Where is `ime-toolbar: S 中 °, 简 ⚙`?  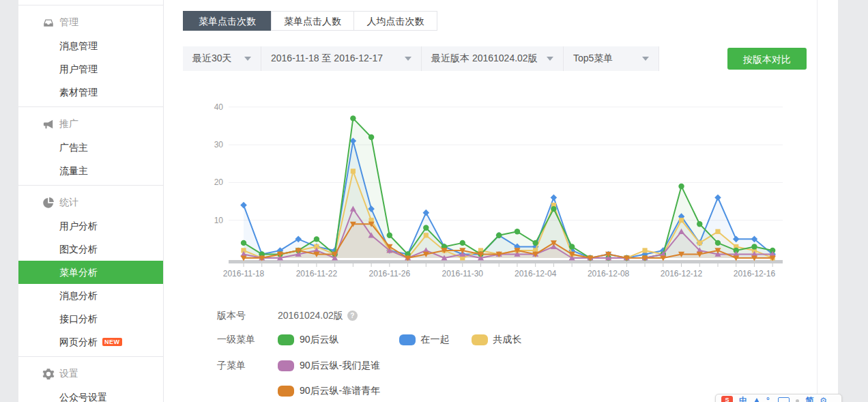
ime-toolbar: S 中 °, 简 ⚙ is located at coordinates (779, 398).